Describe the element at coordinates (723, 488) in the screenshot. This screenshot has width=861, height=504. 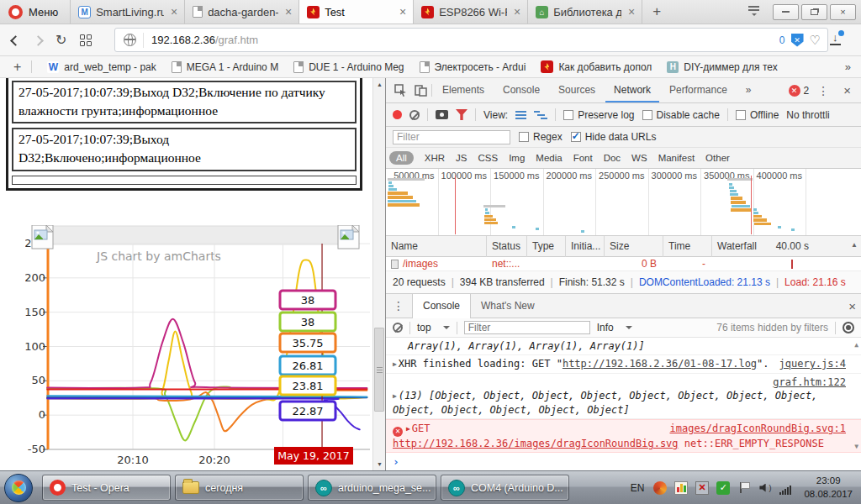
I see `tray-update-icon: ✓` at that location.